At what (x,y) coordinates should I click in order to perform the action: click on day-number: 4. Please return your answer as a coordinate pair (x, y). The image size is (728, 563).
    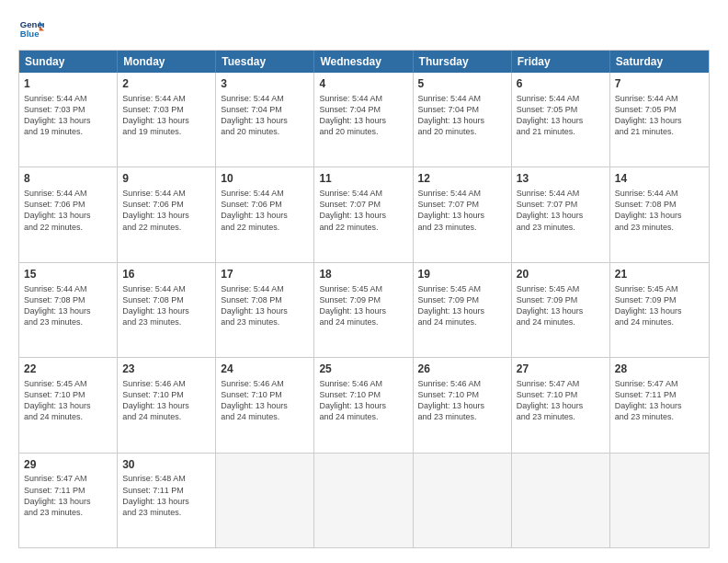
    Looking at the image, I should click on (363, 85).